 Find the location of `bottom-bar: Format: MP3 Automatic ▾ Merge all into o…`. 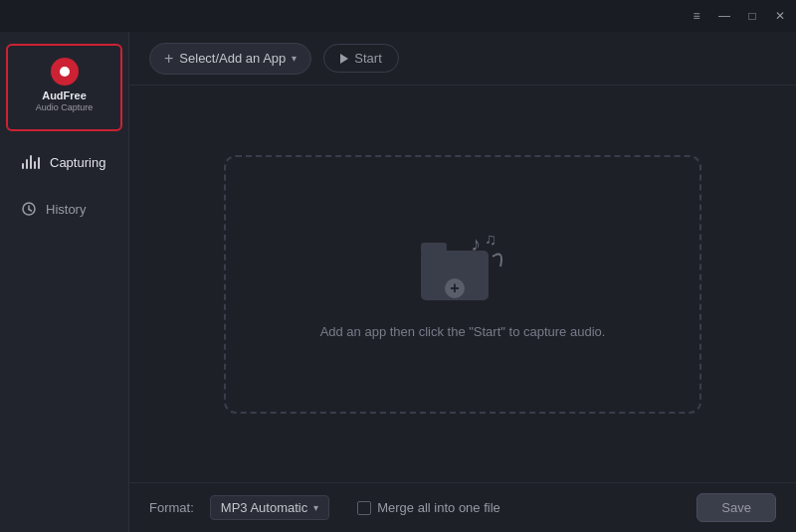

bottom-bar: Format: MP3 Automatic ▾ Merge all into o… is located at coordinates (463, 507).